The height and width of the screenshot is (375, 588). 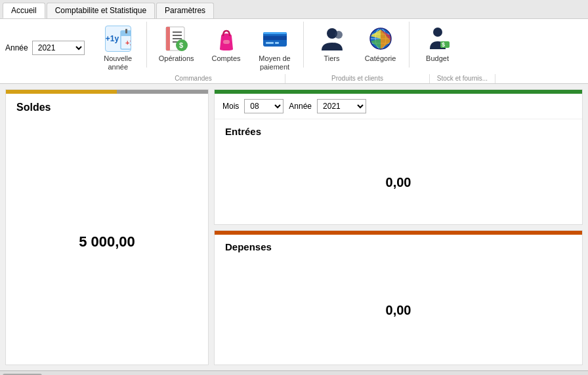 What do you see at coordinates (177, 43) in the screenshot?
I see `operations-button: $ Opérations` at bounding box center [177, 43].